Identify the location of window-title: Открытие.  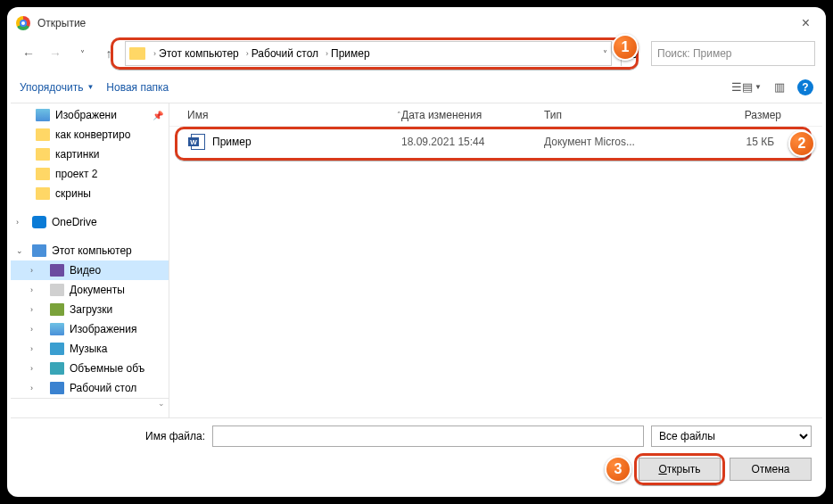
(62, 23).